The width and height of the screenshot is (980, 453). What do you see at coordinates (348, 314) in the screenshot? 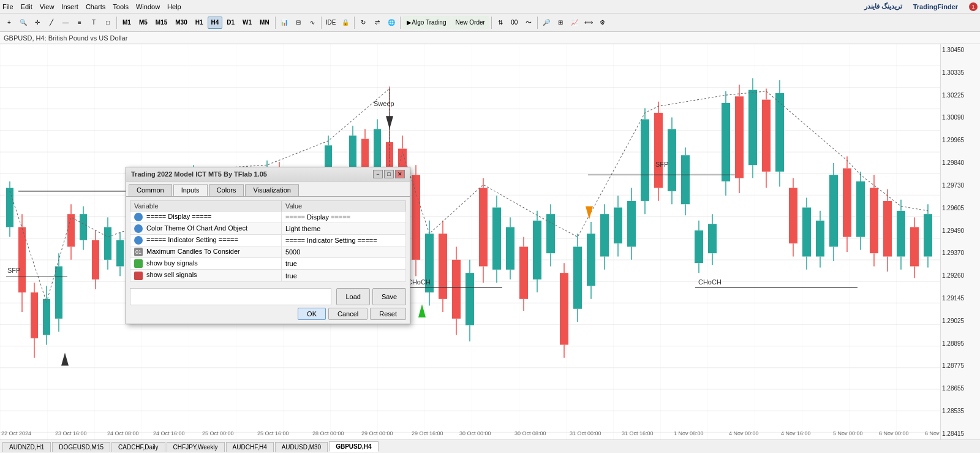
I see `cancel-button: Cancel` at bounding box center [348, 314].